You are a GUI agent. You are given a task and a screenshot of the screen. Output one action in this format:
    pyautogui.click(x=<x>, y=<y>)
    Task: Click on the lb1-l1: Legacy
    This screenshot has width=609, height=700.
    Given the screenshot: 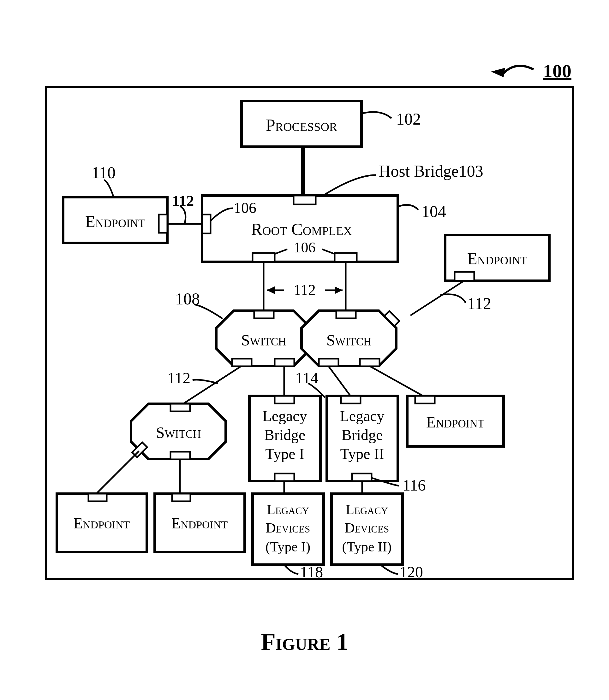 What is the action you would take?
    pyautogui.click(x=285, y=416)
    